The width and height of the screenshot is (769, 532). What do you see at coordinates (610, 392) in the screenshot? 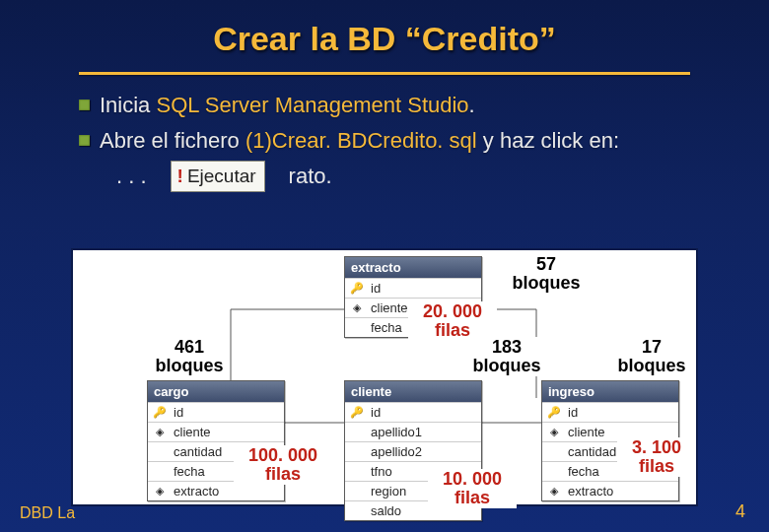
I see `table-header: ingreso` at bounding box center [610, 392].